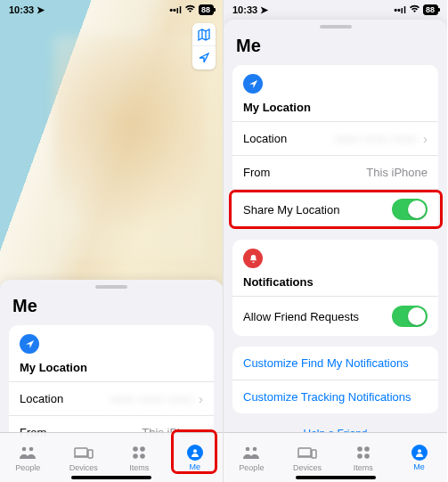 The height and width of the screenshot is (482, 448). What do you see at coordinates (204, 35) in the screenshot?
I see `map-mode-button` at bounding box center [204, 35].